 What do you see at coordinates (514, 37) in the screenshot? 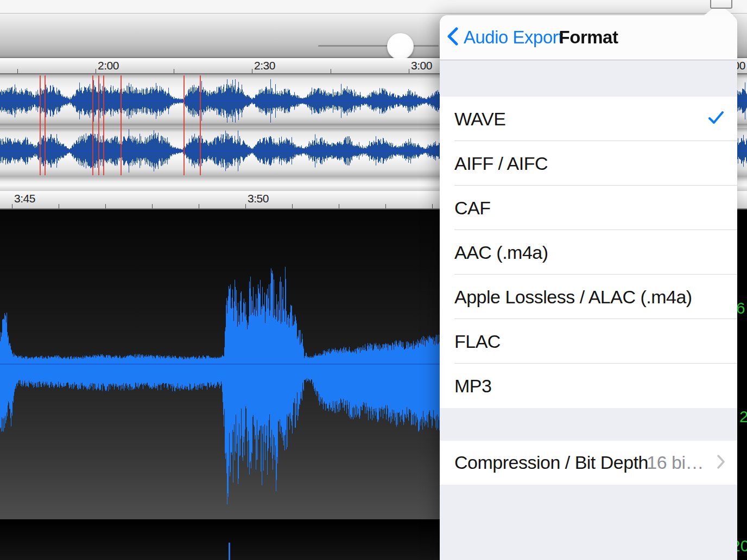
I see `back-button-label: Audio Export` at bounding box center [514, 37].